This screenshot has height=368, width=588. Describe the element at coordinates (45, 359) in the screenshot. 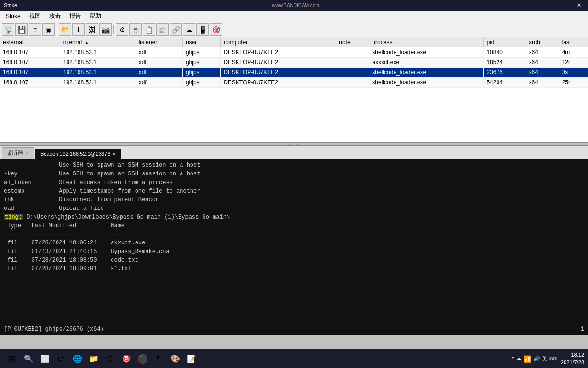

I see `taskview-button: ⬜` at that location.